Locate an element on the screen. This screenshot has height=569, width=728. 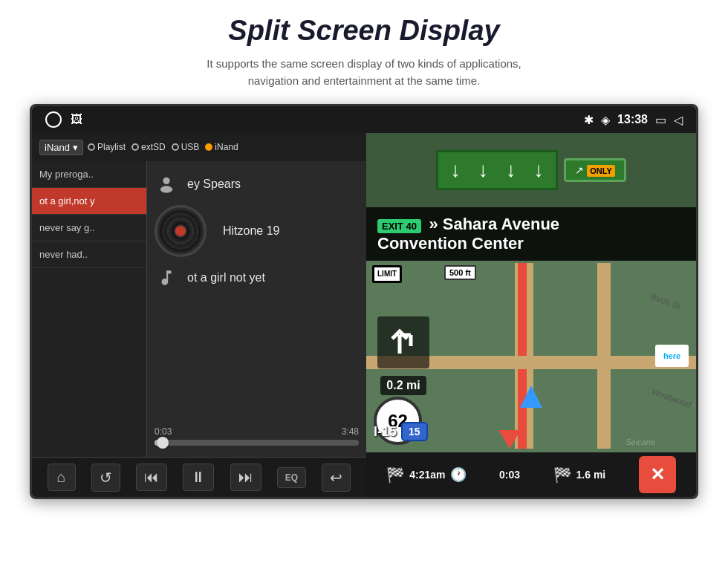
maneuver-icon is located at coordinates (403, 342).